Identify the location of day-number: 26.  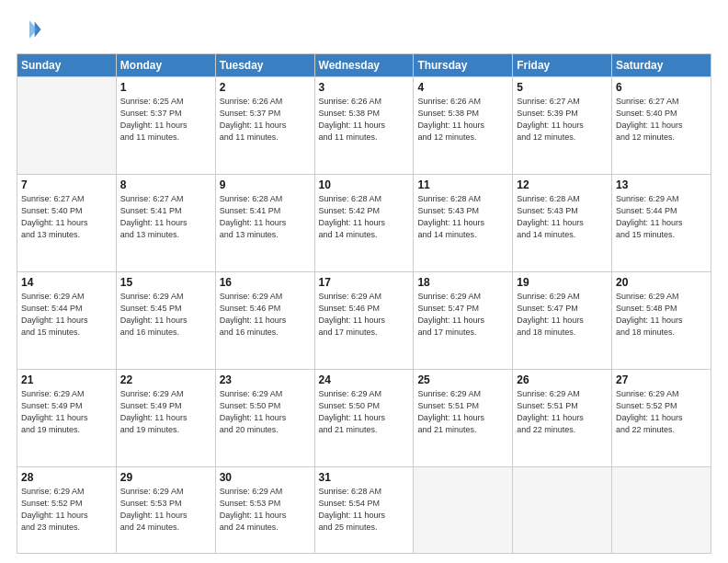
(563, 380).